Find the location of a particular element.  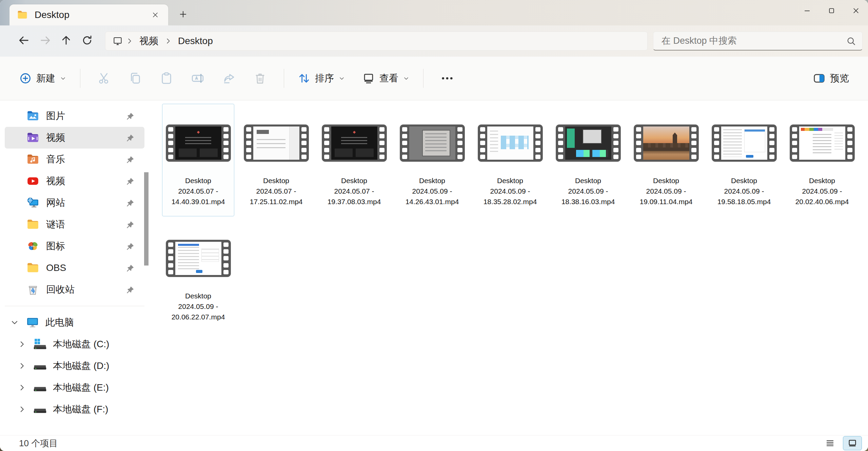

new-button-label: 新建 is located at coordinates (46, 78).